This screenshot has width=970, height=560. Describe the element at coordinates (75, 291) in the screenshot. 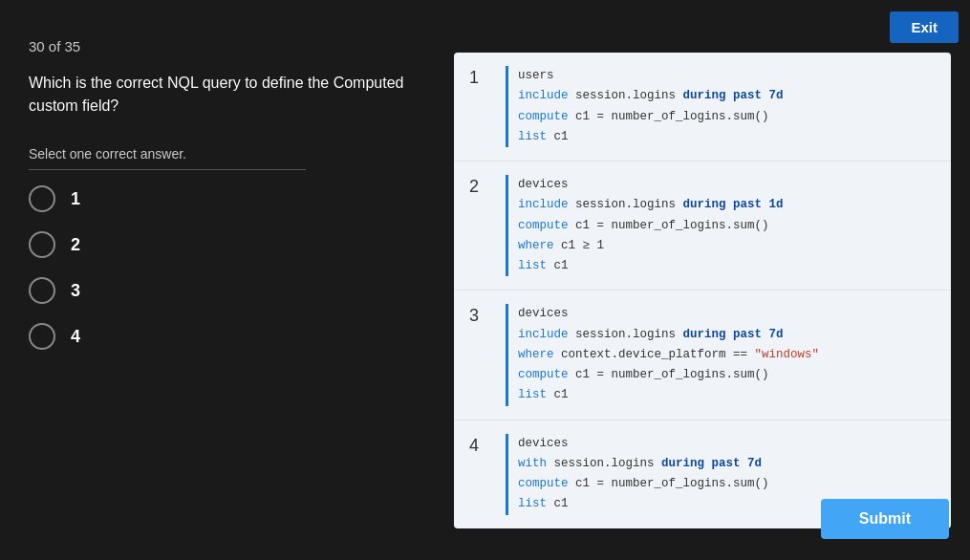

I see `option-label-3: 3` at that location.